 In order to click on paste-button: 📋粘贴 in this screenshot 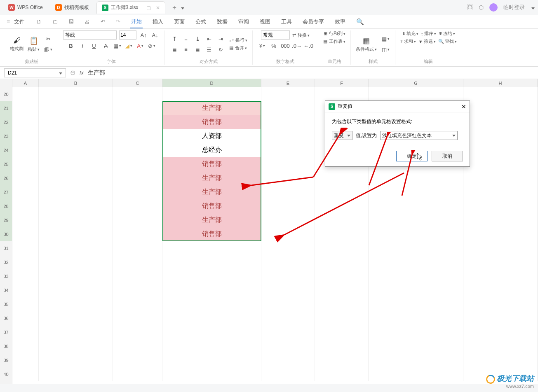, I will do `click(34, 44)`.